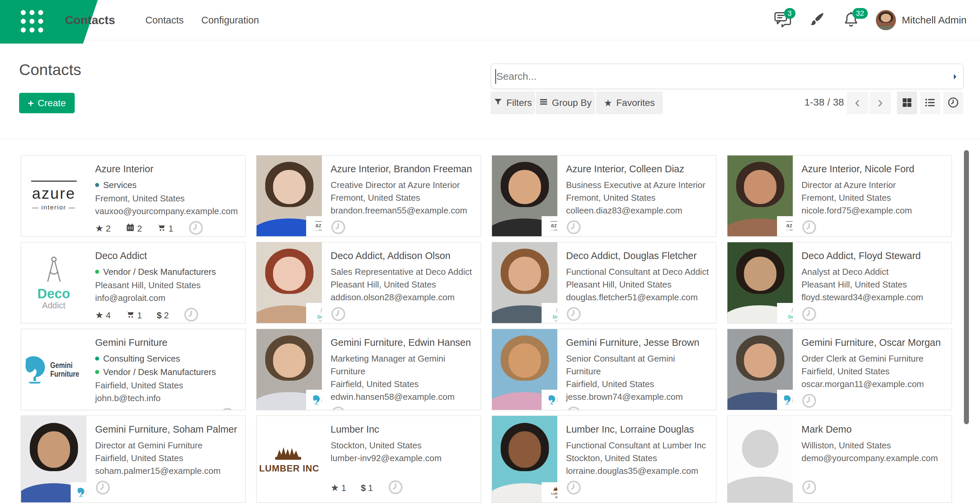  I want to click on filters-button: Filters, so click(513, 103).